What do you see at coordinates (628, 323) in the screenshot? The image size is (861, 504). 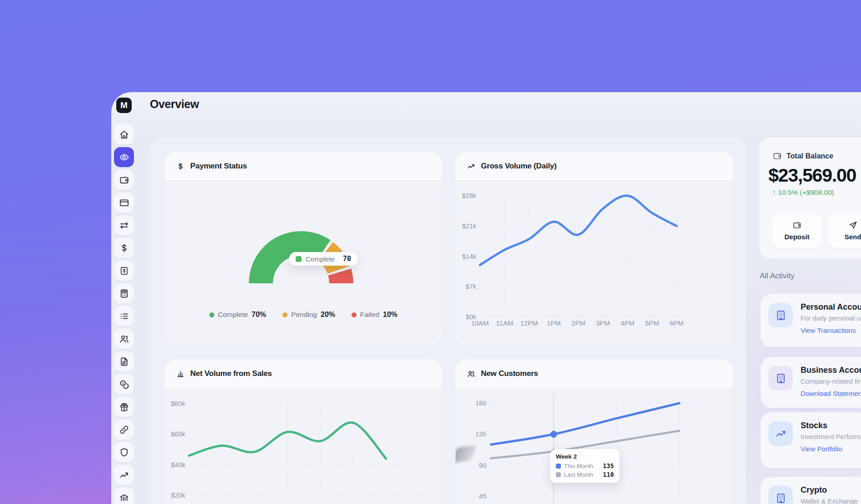 I see `svg-text: 4PM` at bounding box center [628, 323].